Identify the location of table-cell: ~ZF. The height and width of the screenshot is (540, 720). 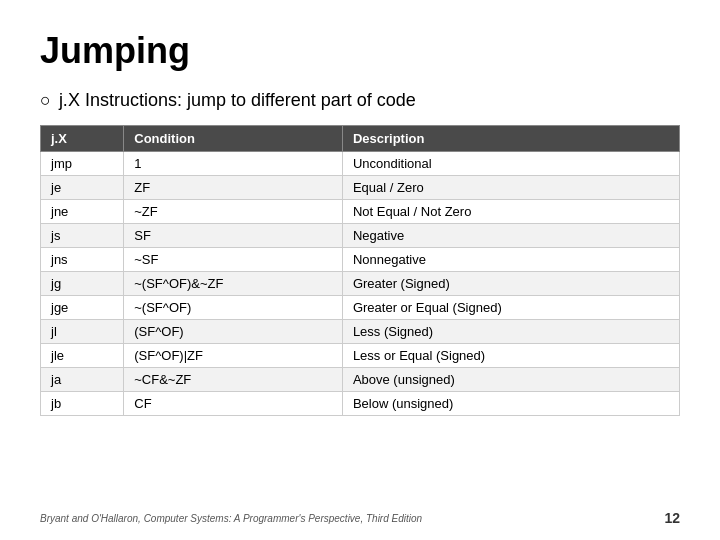
(234, 212).